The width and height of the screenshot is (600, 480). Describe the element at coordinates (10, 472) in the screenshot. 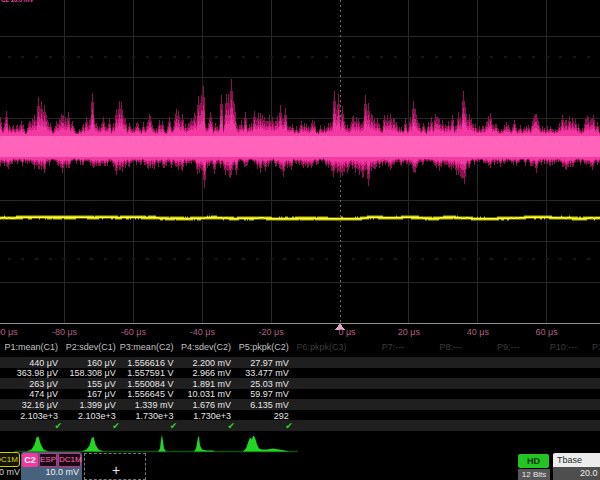

I see `channel1-scale-label: 10.0 mV` at that location.